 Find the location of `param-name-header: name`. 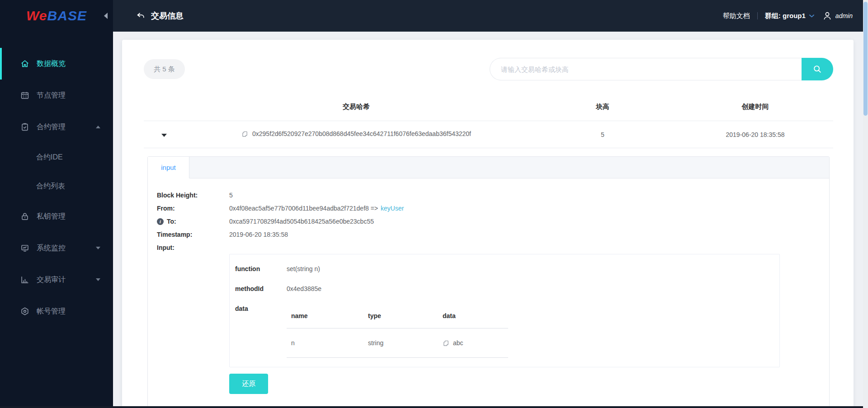

param-name-header: name is located at coordinates (327, 316).